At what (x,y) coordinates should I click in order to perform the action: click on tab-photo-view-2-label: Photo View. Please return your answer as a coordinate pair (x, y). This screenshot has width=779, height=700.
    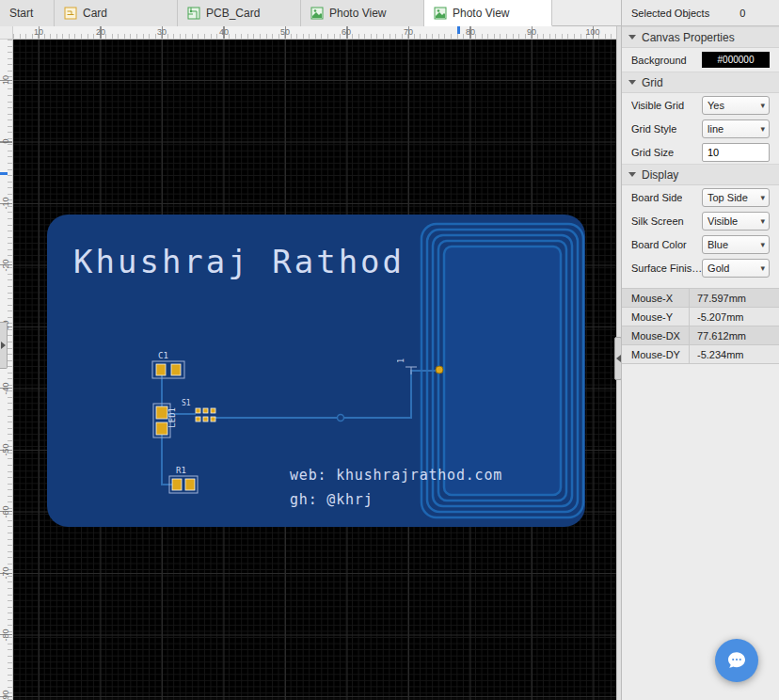
    Looking at the image, I should click on (482, 13).